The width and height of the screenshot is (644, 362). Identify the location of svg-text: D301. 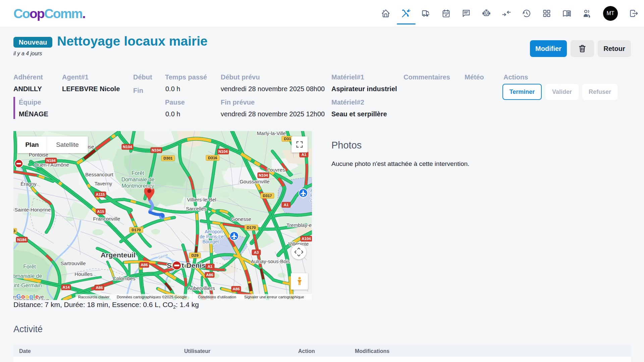
(168, 158).